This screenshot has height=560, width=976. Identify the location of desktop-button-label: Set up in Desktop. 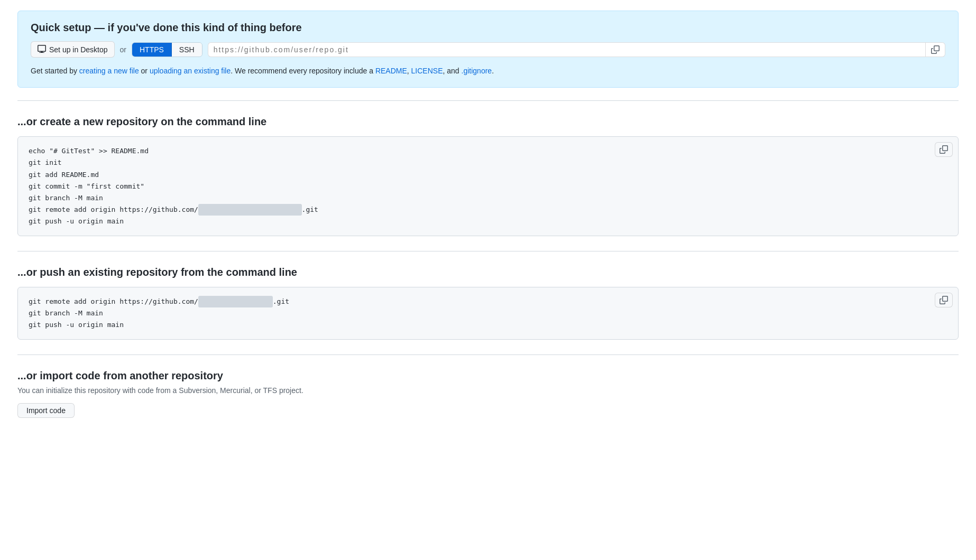
(78, 50).